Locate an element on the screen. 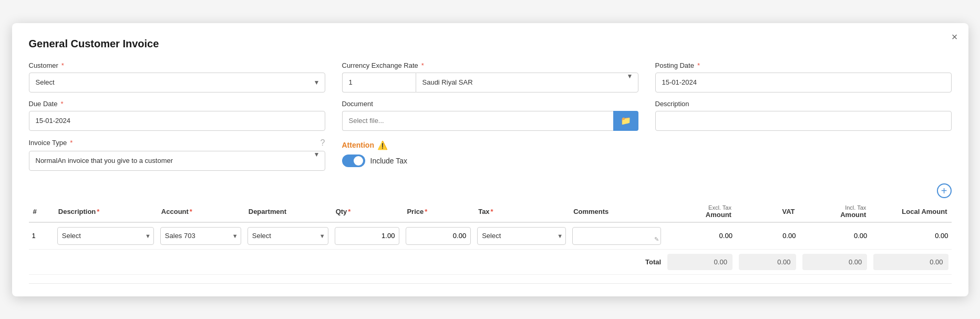  total-local-value: 0.00 is located at coordinates (911, 262).